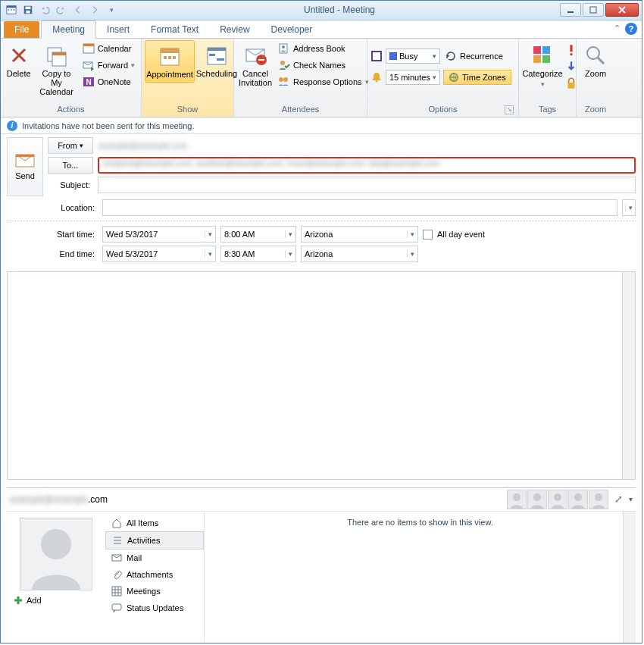 This screenshot has width=644, height=645. What do you see at coordinates (71, 111) in the screenshot?
I see `group-actions-label: Actions` at bounding box center [71, 111].